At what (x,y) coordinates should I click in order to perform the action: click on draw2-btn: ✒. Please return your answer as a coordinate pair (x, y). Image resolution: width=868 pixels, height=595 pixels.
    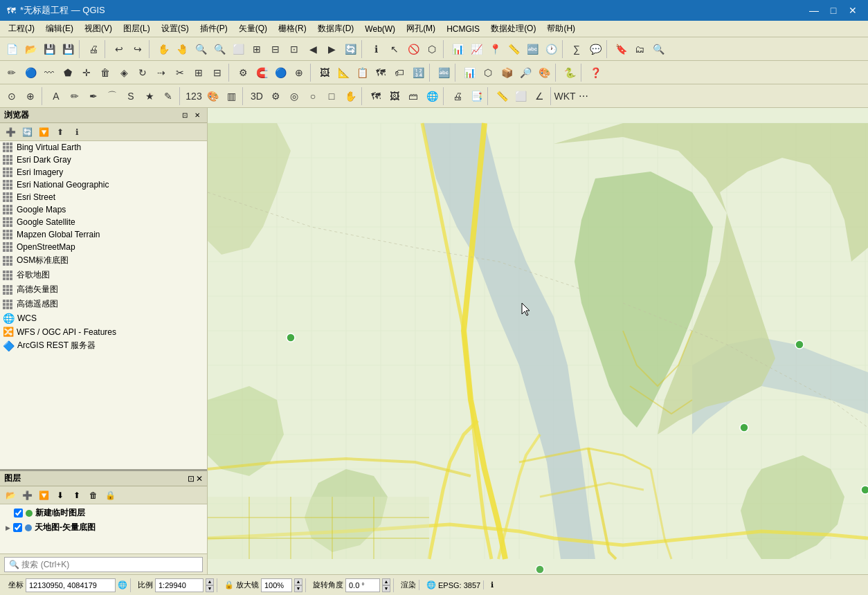
    Looking at the image, I should click on (93, 96).